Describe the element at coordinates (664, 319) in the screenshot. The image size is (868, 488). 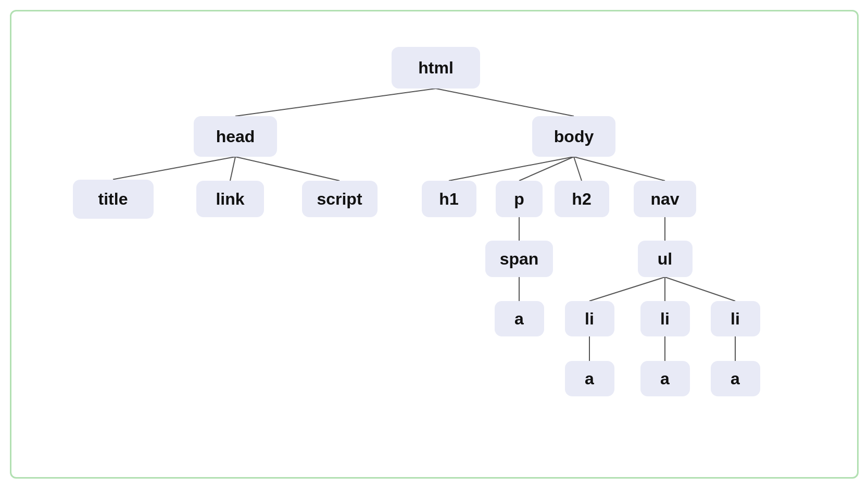
I see `node-li2: li` at that location.